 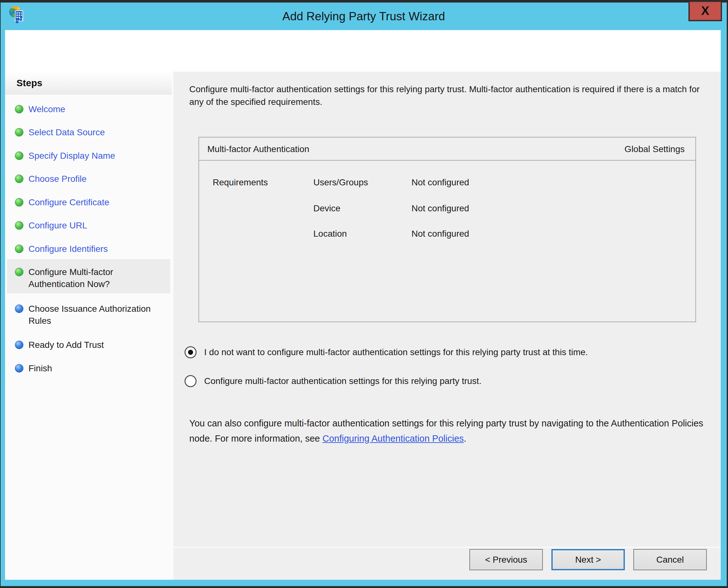 What do you see at coordinates (447, 235) in the screenshot?
I see `mfa-row-location: LocationNot configured` at bounding box center [447, 235].